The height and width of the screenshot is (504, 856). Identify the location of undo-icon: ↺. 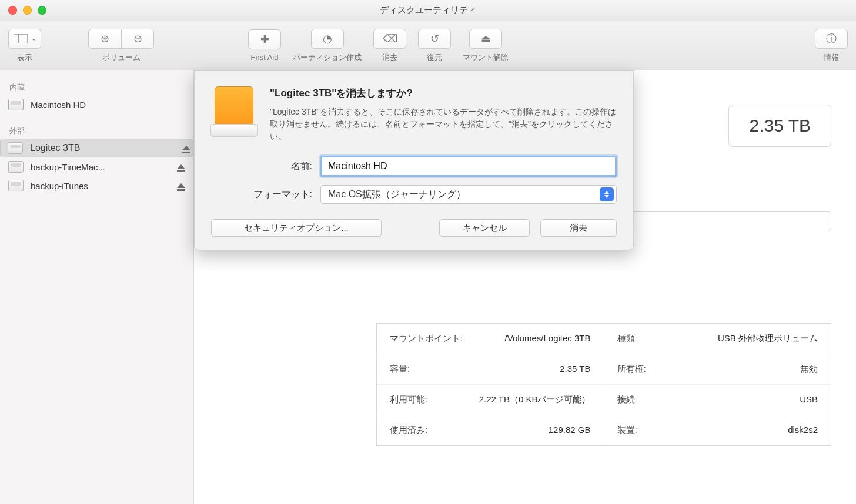
(435, 39).